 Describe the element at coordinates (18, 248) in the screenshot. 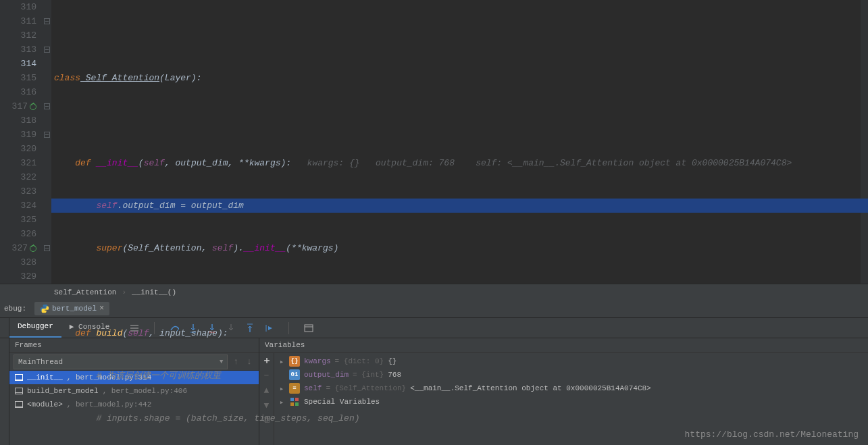

I see `line-327: 327` at that location.